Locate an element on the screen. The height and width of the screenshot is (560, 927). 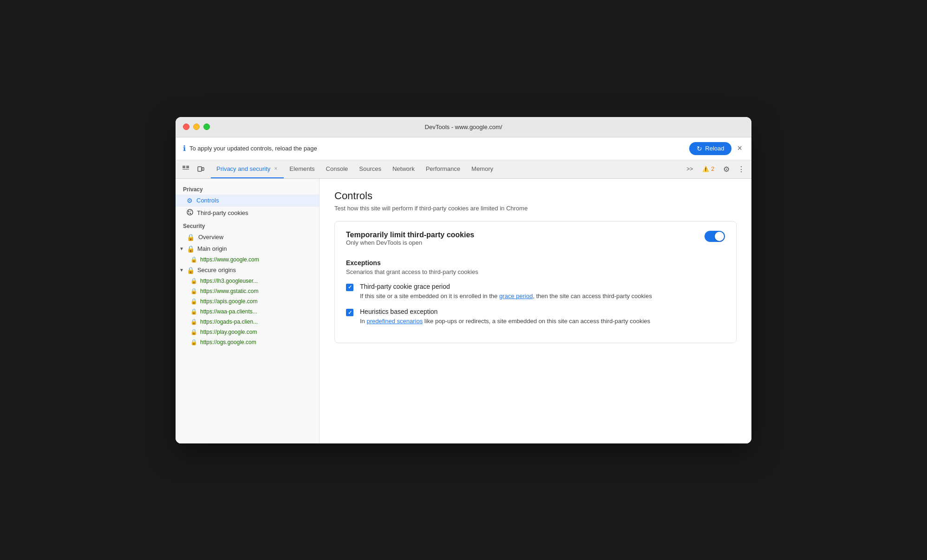
notification-bar: ℹ To apply your updated controls, reload… is located at coordinates (464, 149).